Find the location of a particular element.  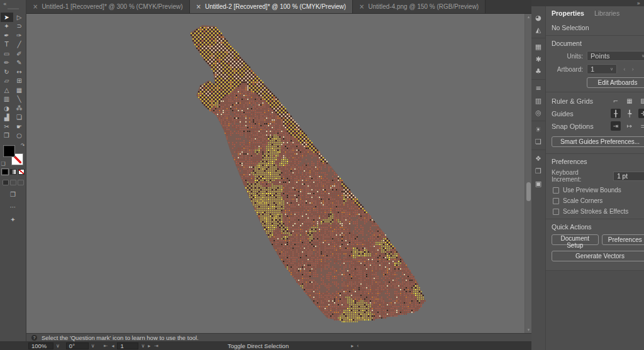

next-artboard-icon: ▸ is located at coordinates (149, 346).